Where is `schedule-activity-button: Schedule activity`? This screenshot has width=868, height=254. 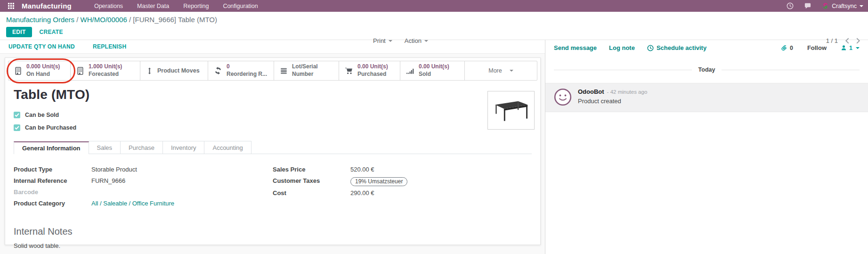 schedule-activity-button: Schedule activity is located at coordinates (677, 48).